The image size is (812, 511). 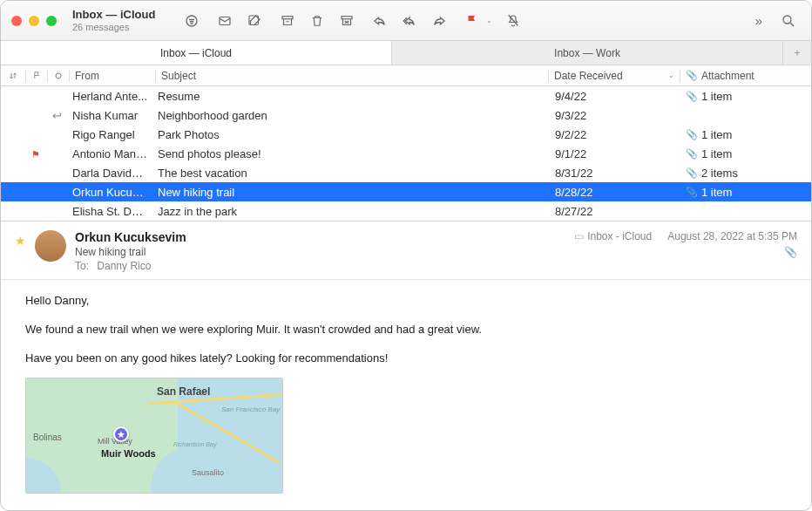 I want to click on delete-button, so click(x=317, y=21).